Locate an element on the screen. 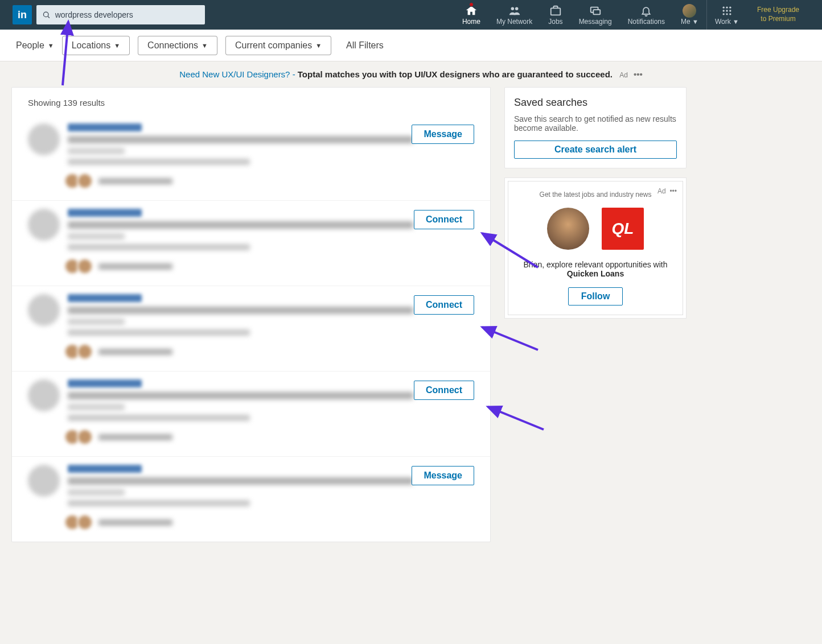  premium-upsell: Free Upgrade to Premium is located at coordinates (778, 15).